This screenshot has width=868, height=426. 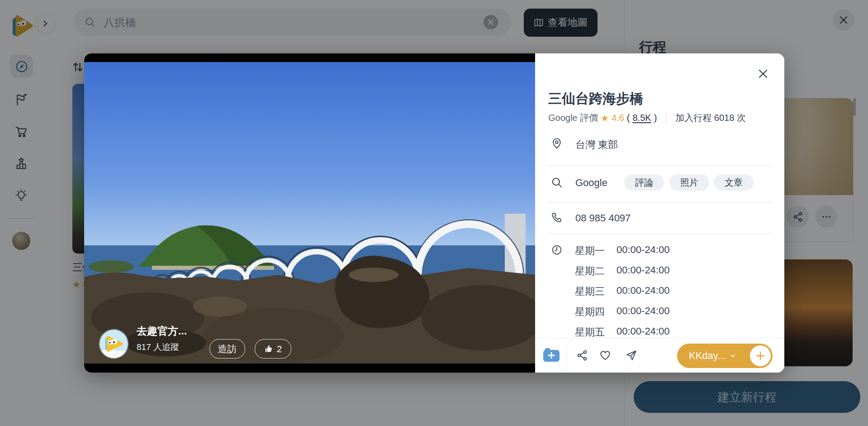 I want to click on thumbs-up-icon, so click(x=269, y=349).